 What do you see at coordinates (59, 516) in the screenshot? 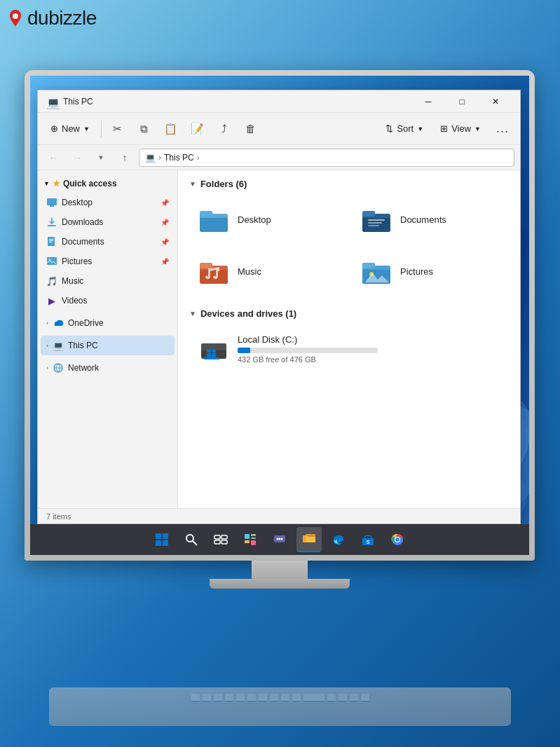
I see `item-count: 7 items` at bounding box center [59, 516].